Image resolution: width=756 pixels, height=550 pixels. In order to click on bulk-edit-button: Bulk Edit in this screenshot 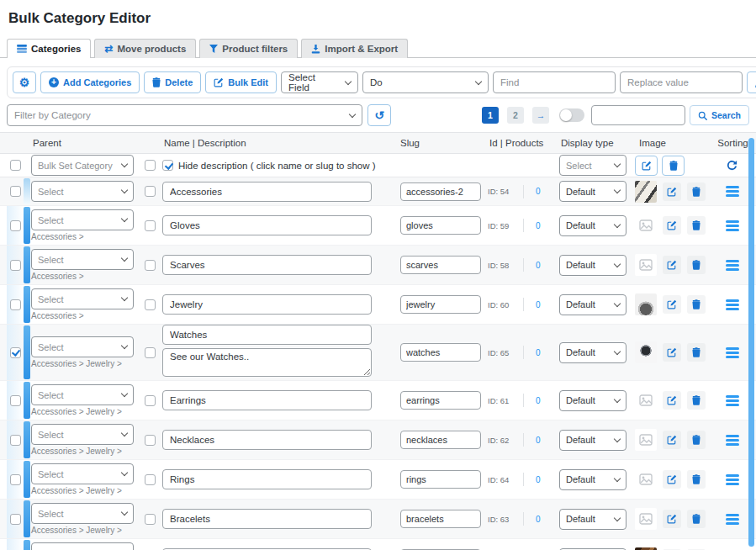, I will do `click(241, 82)`.